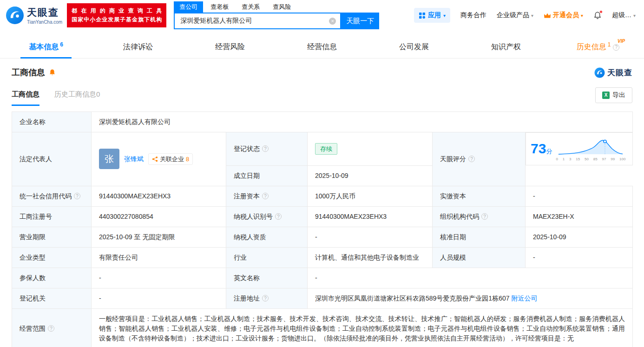 Image resolution: width=644 pixels, height=347 pixels. I want to click on tab-intellectual-property: 知识产权, so click(506, 47).